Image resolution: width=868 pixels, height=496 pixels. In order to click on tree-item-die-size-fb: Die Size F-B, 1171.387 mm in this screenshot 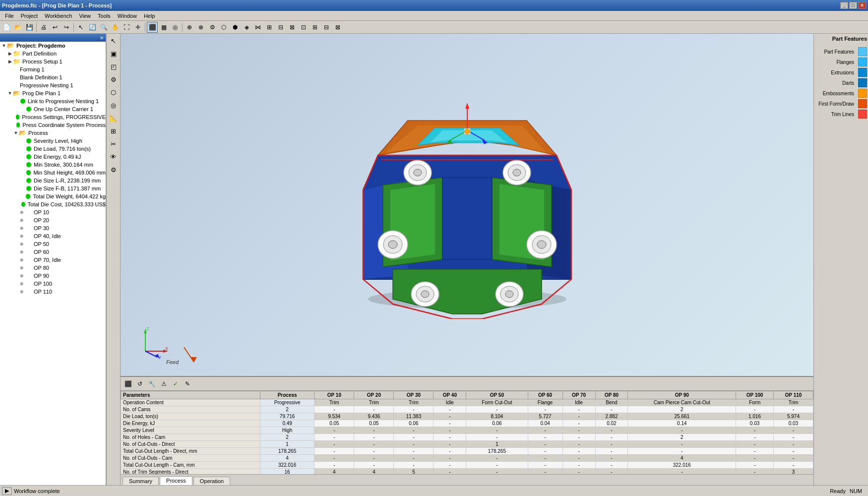, I will do `click(53, 188)`.